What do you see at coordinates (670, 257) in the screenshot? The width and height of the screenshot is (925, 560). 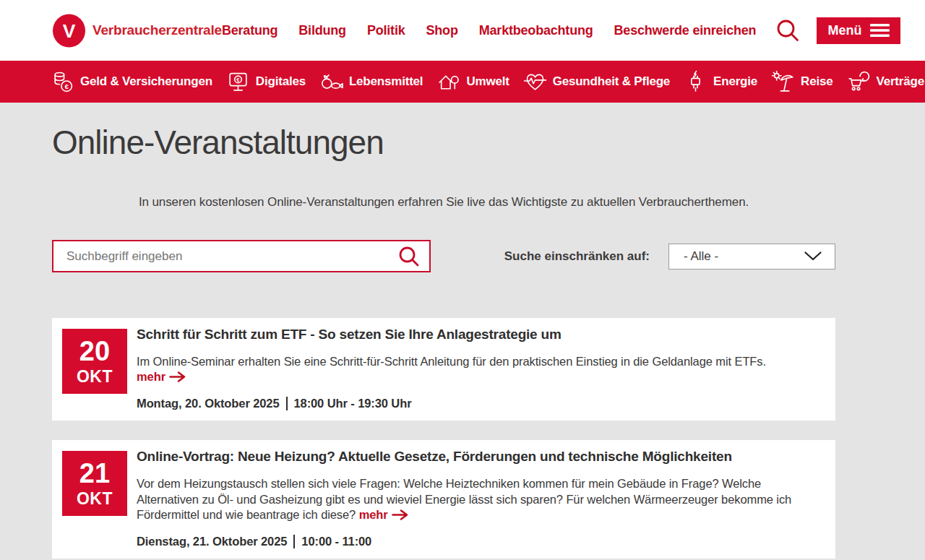 I see `search-filter: Suche einschränken auf: - Alle -` at bounding box center [670, 257].